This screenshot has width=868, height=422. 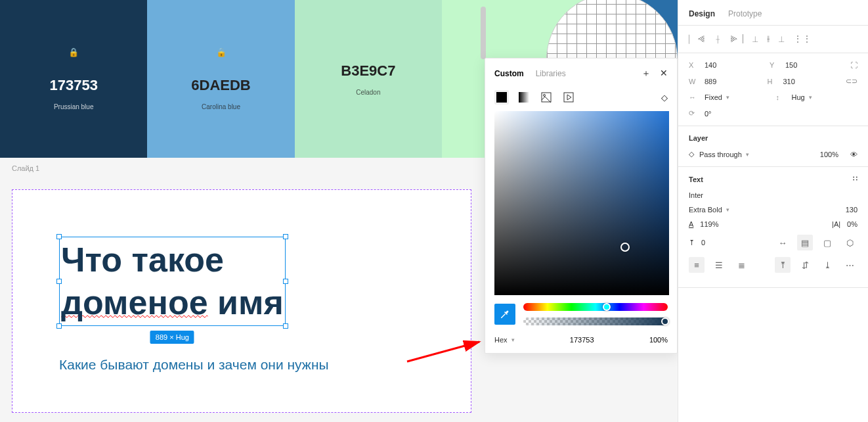 I want to click on subtitle-text: Какие бывают домены и зачем они нужны, so click(x=194, y=364).